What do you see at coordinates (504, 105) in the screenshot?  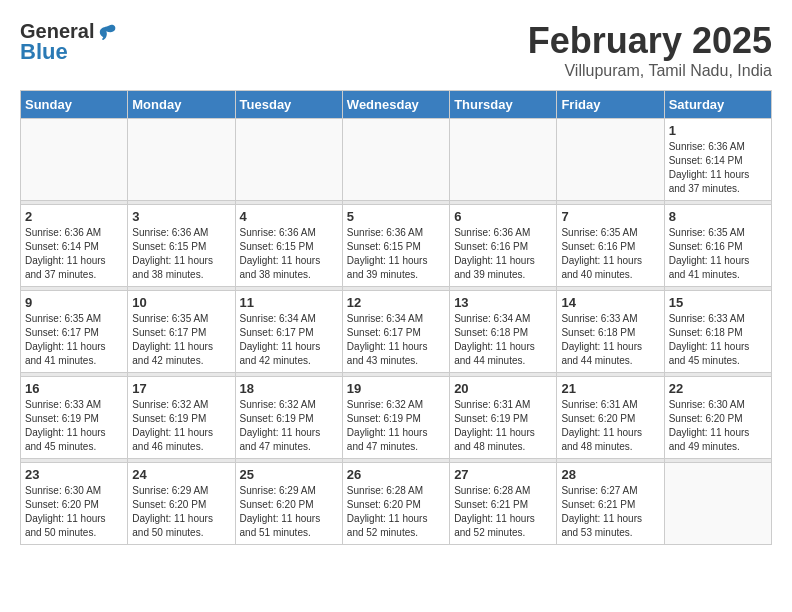 I see `weekday-header: Thursday` at bounding box center [504, 105].